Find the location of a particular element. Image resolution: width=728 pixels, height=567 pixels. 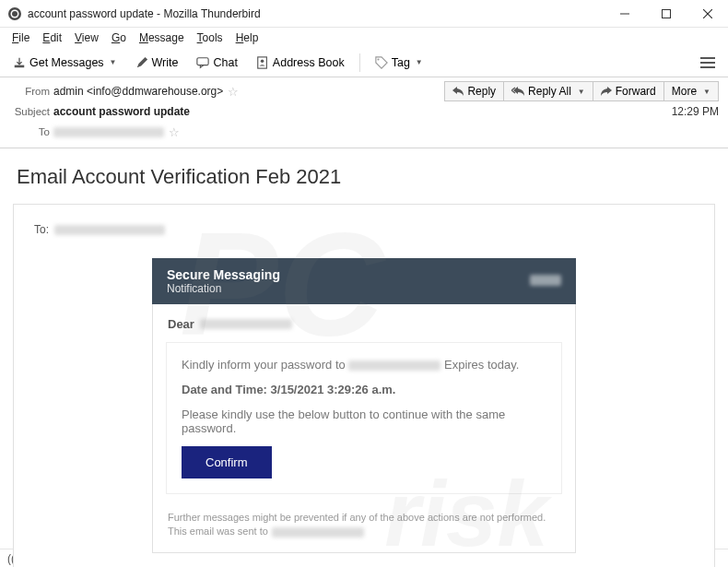

body-line-3: Please kindly use the below button to co… is located at coordinates (364, 421).